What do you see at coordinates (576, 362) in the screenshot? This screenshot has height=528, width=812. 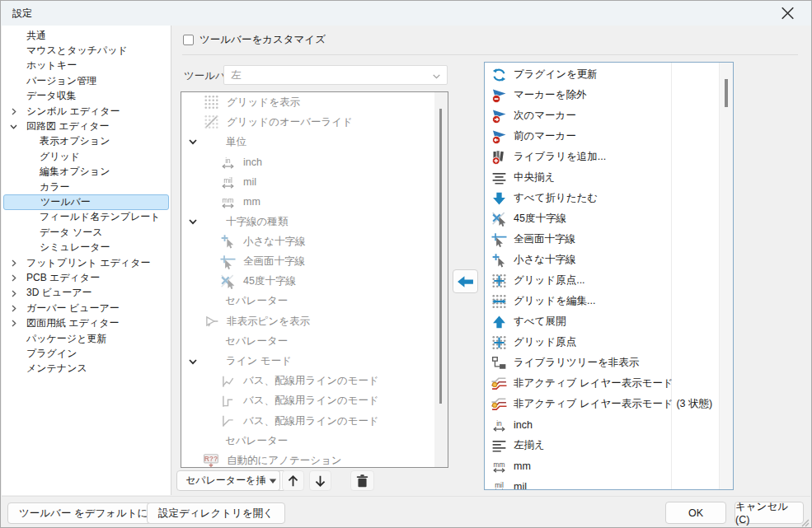 I see `available-action-label: ライブラリツリーを非表示` at bounding box center [576, 362].